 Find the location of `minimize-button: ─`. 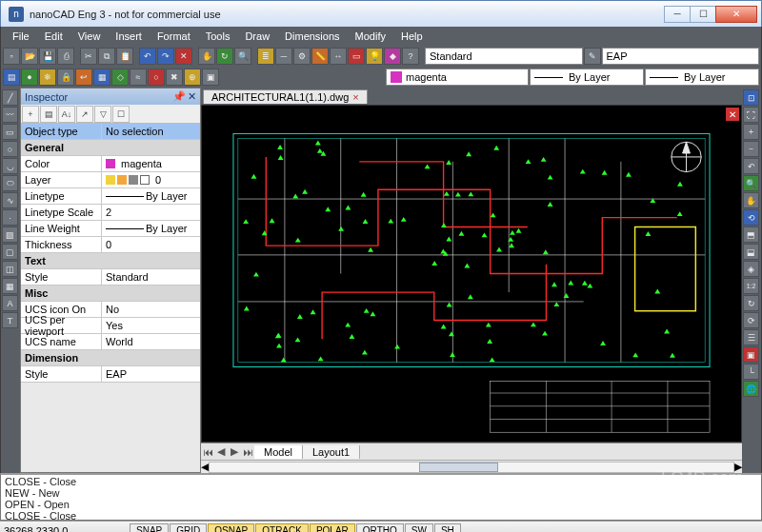

minimize-button: ─ is located at coordinates (677, 14).